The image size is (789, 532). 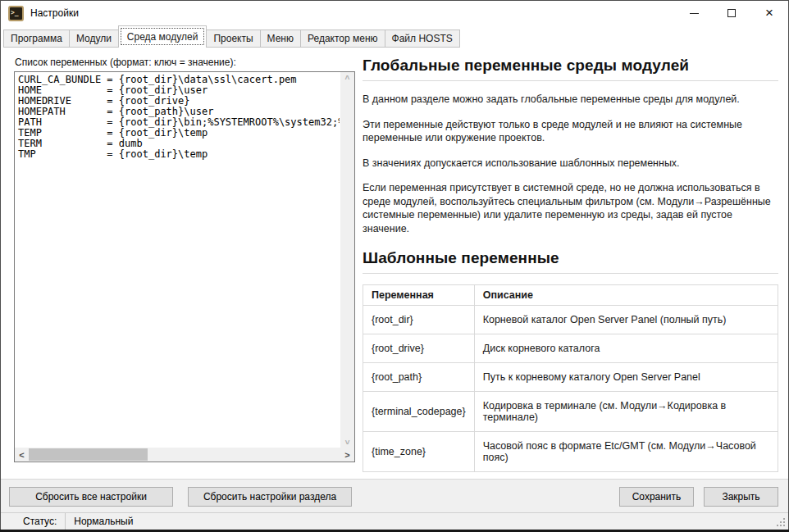 I want to click on bottom-button-bar: Сбросить все настройки Сбросить настройк…, so click(x=394, y=495).